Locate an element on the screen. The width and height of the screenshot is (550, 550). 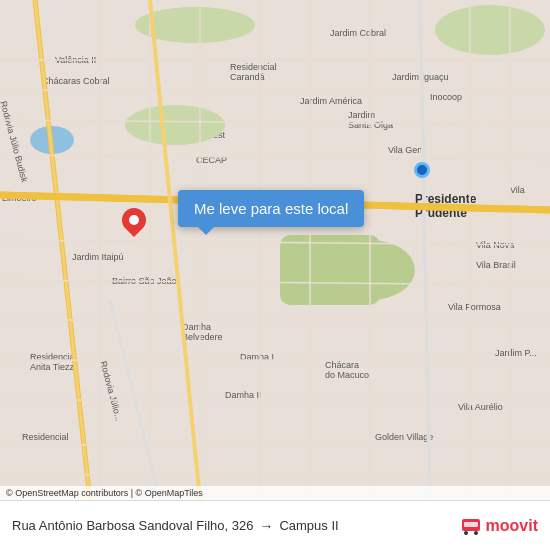
location-pin is located at coordinates (134, 220).